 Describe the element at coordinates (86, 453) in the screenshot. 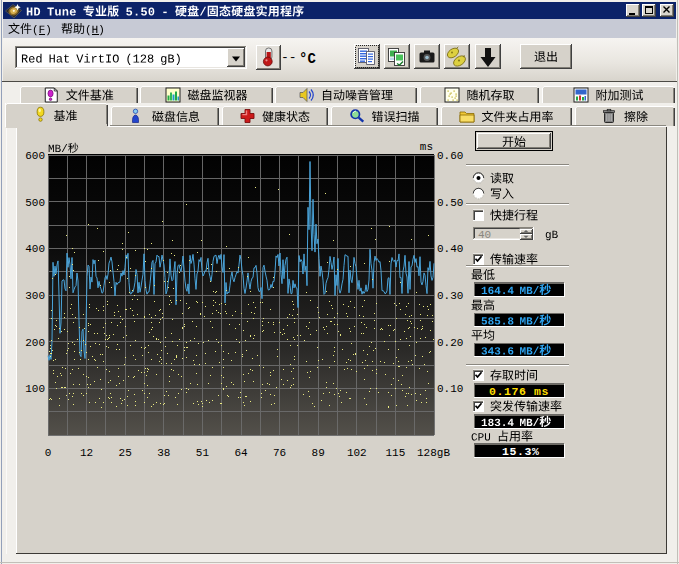

I see `svg-text: 12` at that location.